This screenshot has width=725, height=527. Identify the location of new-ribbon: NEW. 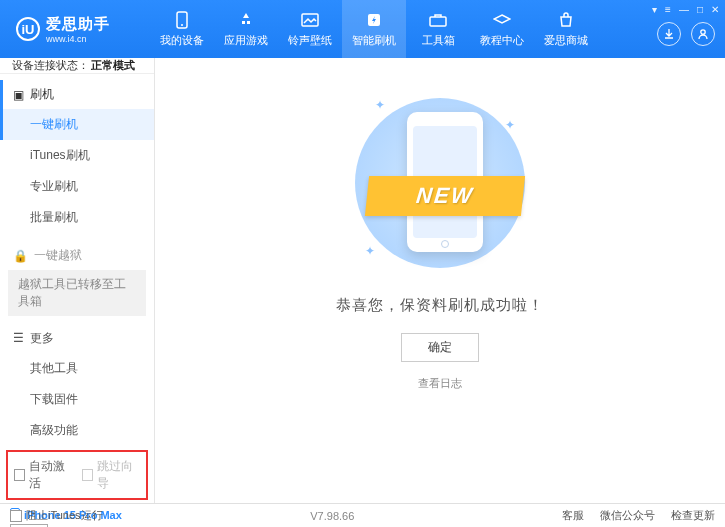
(445, 196).